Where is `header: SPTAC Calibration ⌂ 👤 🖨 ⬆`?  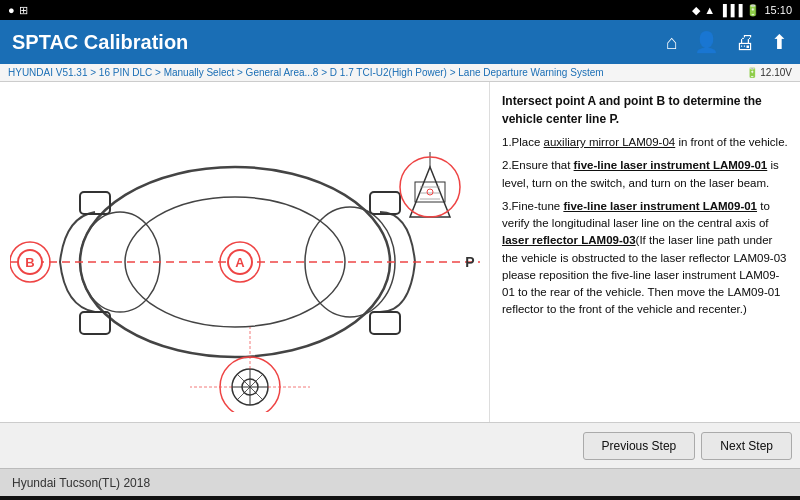
header: SPTAC Calibration ⌂ 👤 🖨 ⬆ is located at coordinates (400, 42).